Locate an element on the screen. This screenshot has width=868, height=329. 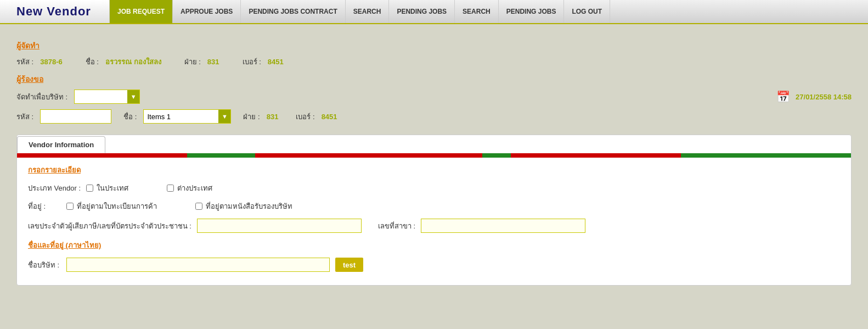
vendor-type-label: ประเภท Vendor : is located at coordinates (54, 188).